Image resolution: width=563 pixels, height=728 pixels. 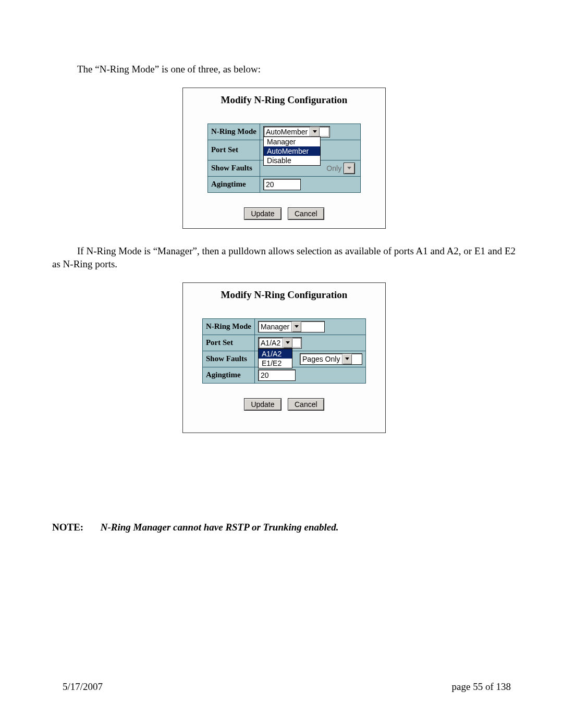 I want to click on footer-date: 5/17/2007, so click(x=82, y=687).